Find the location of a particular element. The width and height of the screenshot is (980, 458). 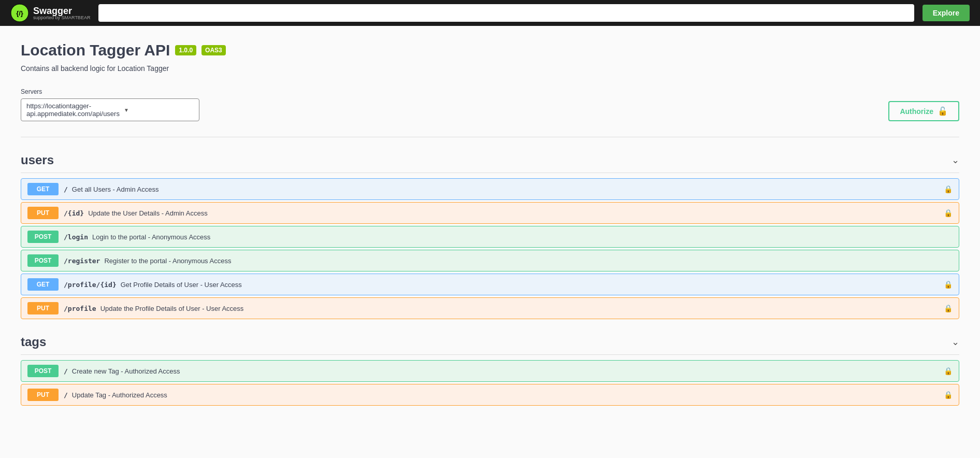

api-title-row: Location Tagger API 1.0.0 OAS3 is located at coordinates (490, 50).